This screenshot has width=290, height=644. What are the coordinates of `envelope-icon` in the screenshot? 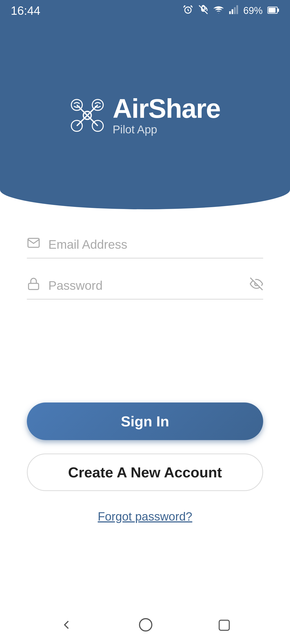 It's located at (34, 244).